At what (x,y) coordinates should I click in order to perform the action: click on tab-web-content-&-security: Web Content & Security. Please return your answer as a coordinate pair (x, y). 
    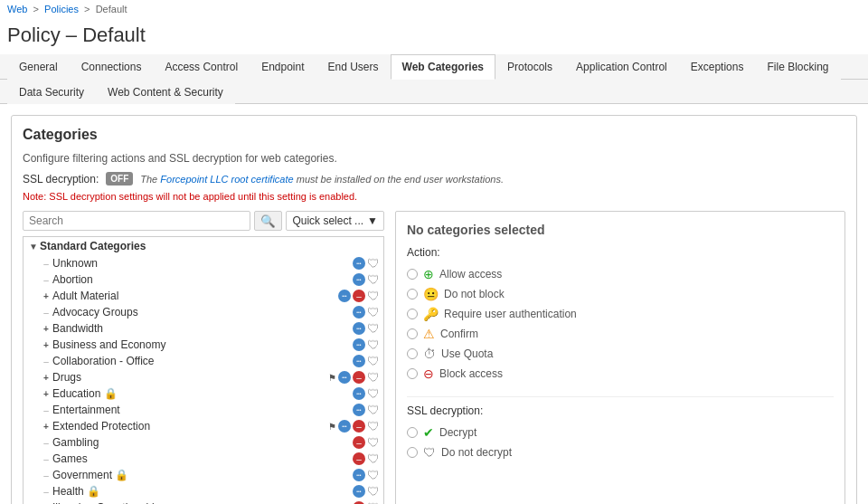
    Looking at the image, I should click on (165, 92).